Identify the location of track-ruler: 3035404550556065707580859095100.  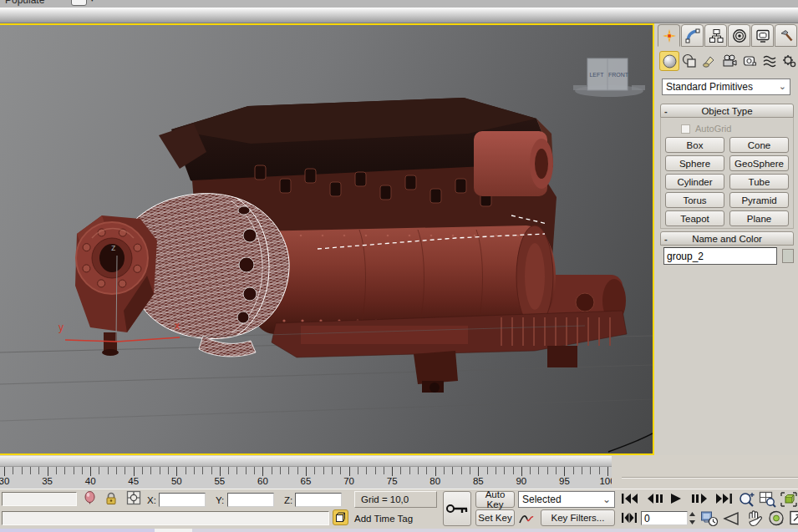
(306, 478).